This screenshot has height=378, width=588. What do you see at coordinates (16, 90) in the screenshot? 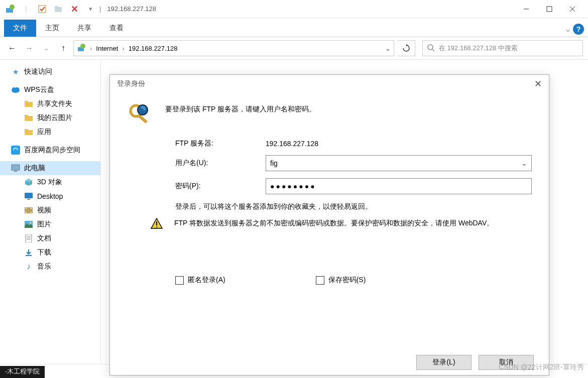
I see `cloud-icon` at bounding box center [16, 90].